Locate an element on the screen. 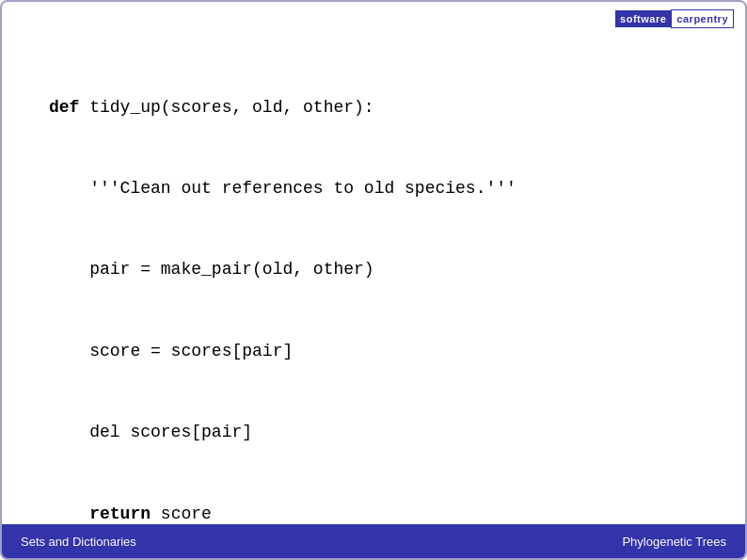 This screenshot has width=747, height=560. code-line-2: '''Clean out references to old species.'… is located at coordinates (374, 188).